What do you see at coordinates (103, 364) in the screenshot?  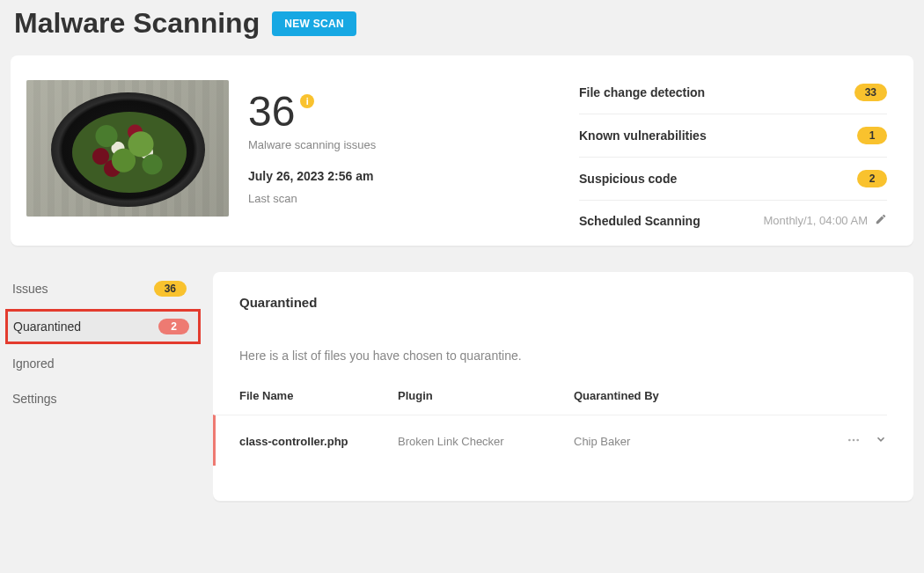 I see `sidebar-item-ignored: Ignored` at bounding box center [103, 364].